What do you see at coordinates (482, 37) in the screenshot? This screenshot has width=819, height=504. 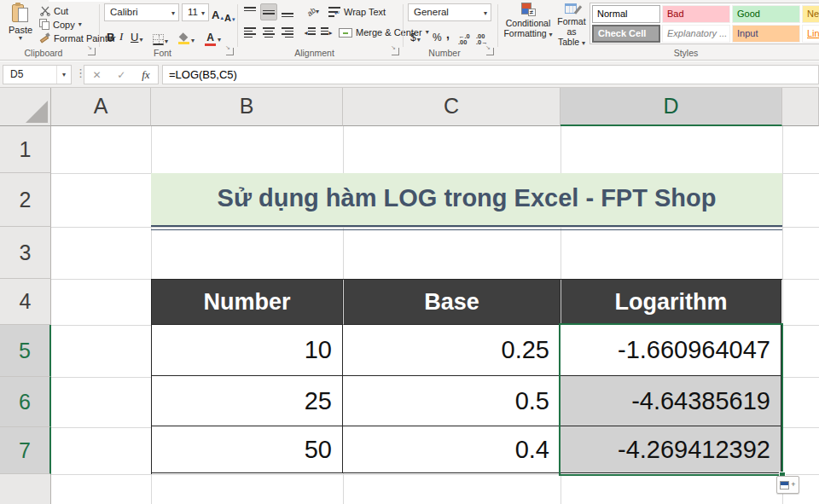 I see `decrease-decimal-button: .00.0→` at bounding box center [482, 37].